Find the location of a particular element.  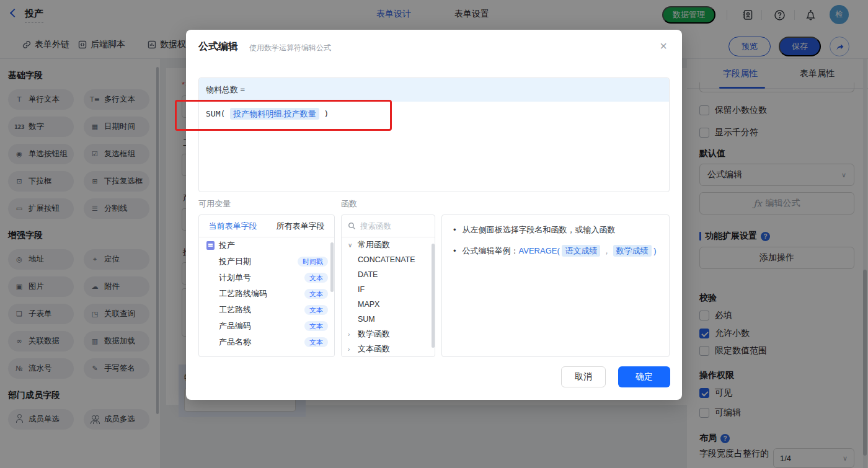

variable-name: 投产日期 is located at coordinates (235, 262).